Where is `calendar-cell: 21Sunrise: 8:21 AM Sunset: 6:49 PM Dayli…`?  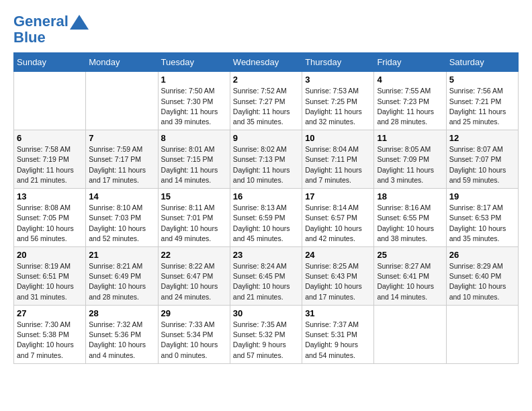 calendar-cell: 21Sunrise: 8:21 AM Sunset: 6:49 PM Dayli… is located at coordinates (122, 277).